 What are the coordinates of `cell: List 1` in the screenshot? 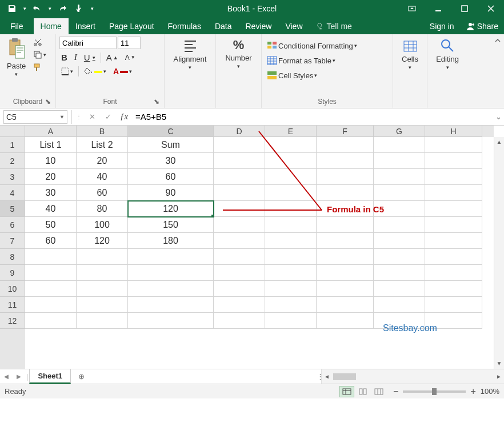 It's located at (51, 145).